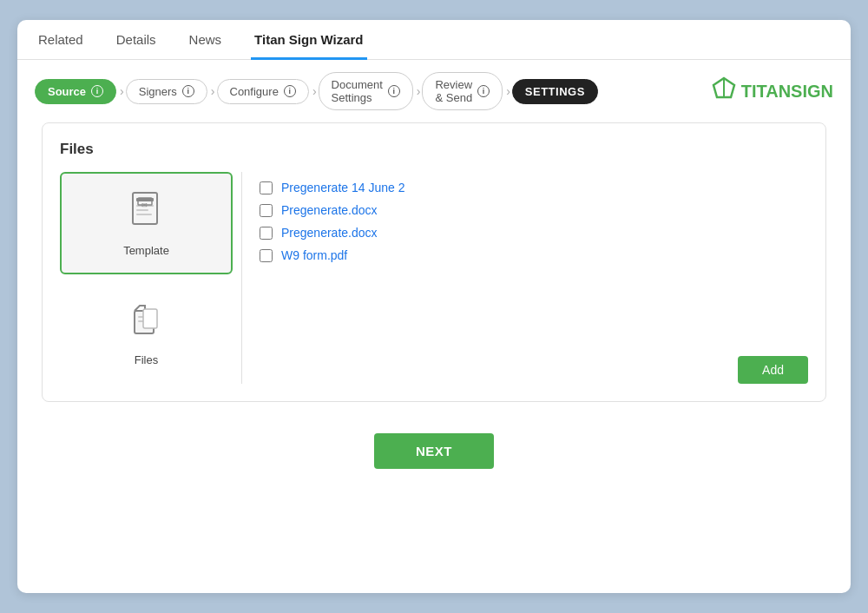 This screenshot has width=868, height=613. What do you see at coordinates (434, 452) in the screenshot?
I see `next-button-row: NEXT` at bounding box center [434, 452].